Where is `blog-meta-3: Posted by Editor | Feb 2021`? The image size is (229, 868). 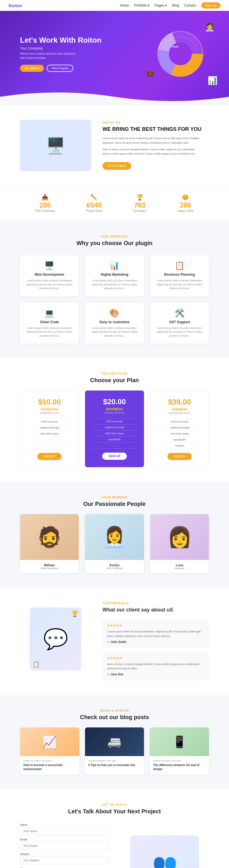
blog-meta-3: Posted by Editor | Feb 2021 is located at coordinates (179, 761).